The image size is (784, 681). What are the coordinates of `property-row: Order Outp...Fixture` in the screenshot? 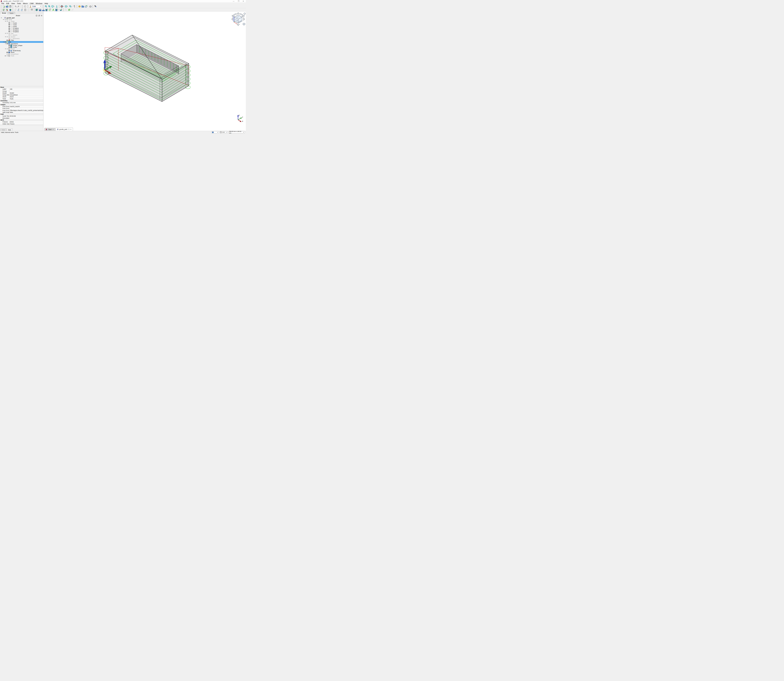 It's located at (22, 124).